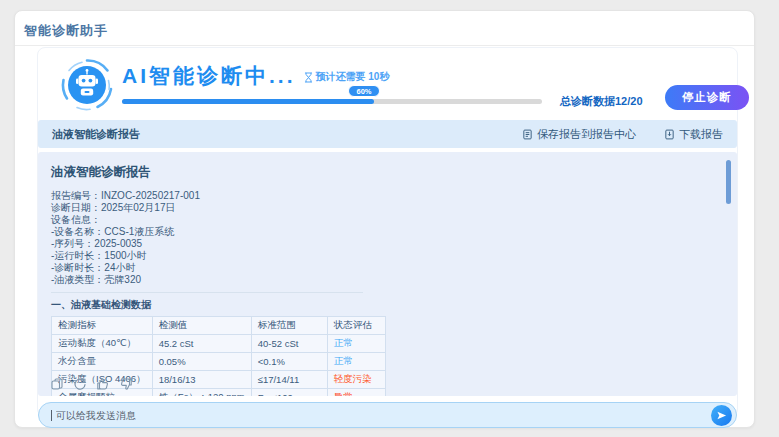 Image resolution: width=779 pixels, height=437 pixels. What do you see at coordinates (57, 384) in the screenshot?
I see `copy-icon` at bounding box center [57, 384].